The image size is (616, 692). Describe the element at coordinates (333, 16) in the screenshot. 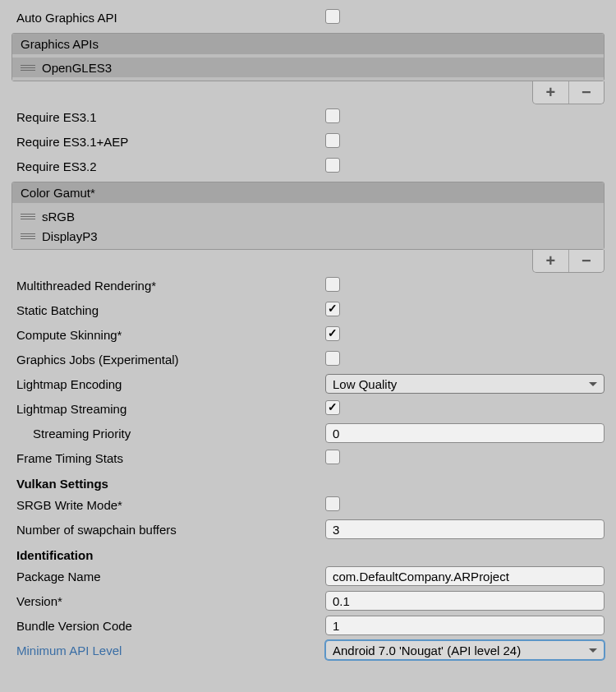

I see `auto-graphics-api-checkbox` at that location.